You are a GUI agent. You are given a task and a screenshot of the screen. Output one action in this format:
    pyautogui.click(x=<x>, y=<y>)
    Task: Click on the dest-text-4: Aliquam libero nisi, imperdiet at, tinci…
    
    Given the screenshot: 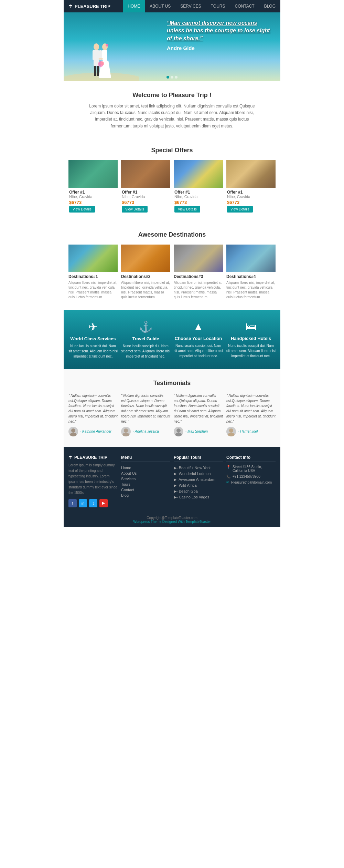 What is the action you would take?
    pyautogui.click(x=251, y=290)
    